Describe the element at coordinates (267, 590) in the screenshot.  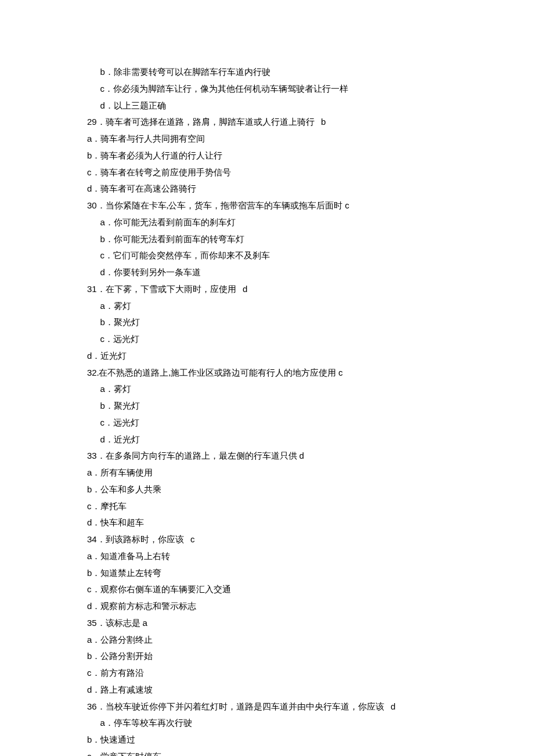
I see `option-line: c．观察你右侧车道的车辆要汇入交通` at that location.